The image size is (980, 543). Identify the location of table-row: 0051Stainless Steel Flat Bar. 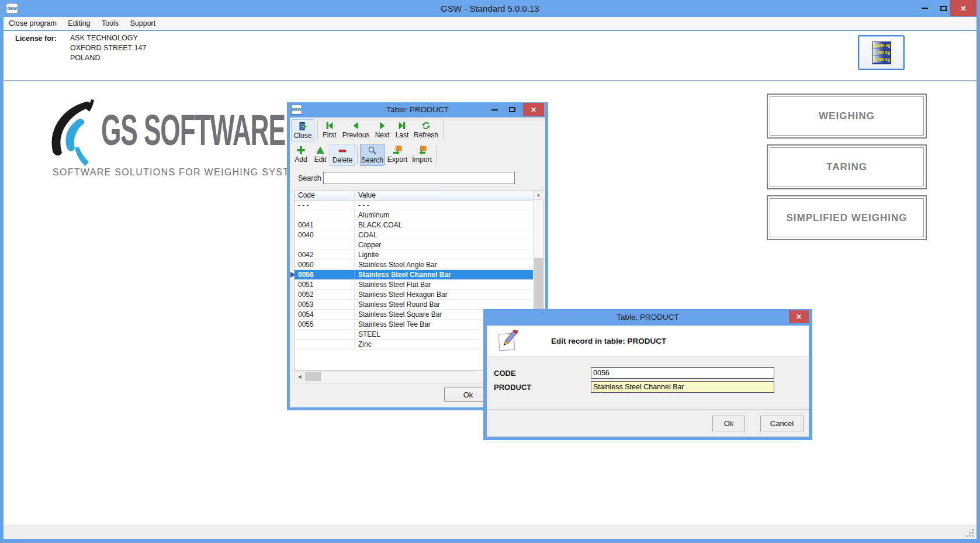
(414, 285).